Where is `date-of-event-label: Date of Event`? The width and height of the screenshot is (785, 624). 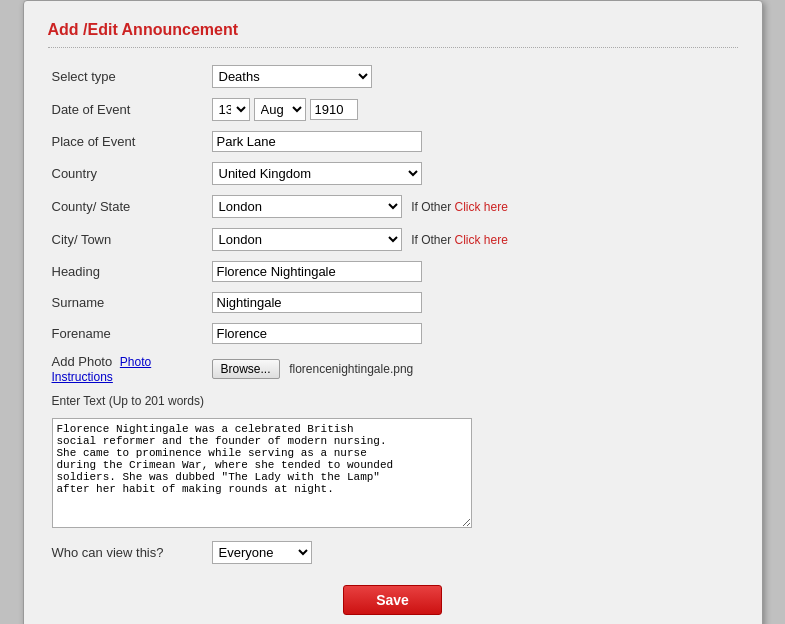
date-of-event-label: Date of Event is located at coordinates (128, 110).